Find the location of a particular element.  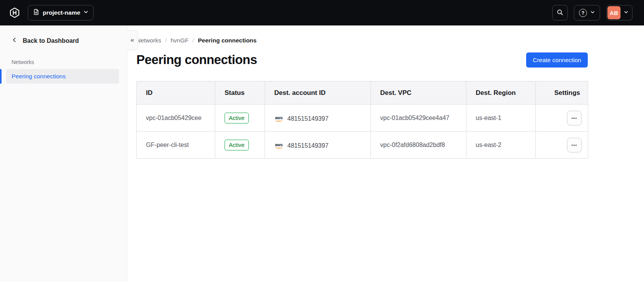

column-header-status: Status is located at coordinates (240, 93).